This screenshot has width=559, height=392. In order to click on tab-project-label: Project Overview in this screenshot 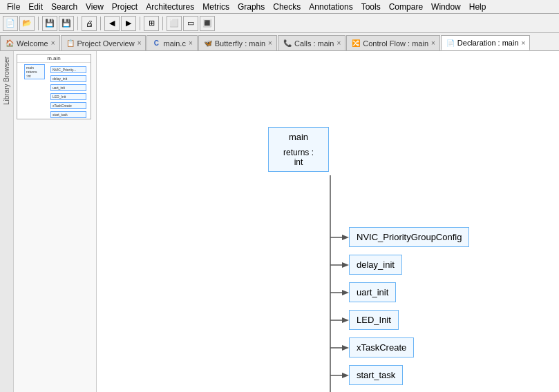, I will do `click(106, 43)`.